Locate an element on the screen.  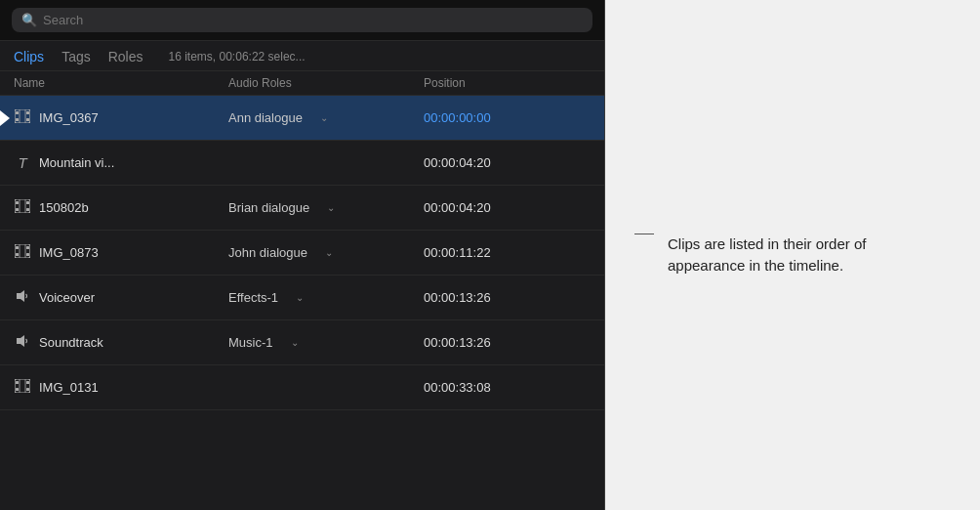
name-cell: Voiceover is located at coordinates (121, 297).